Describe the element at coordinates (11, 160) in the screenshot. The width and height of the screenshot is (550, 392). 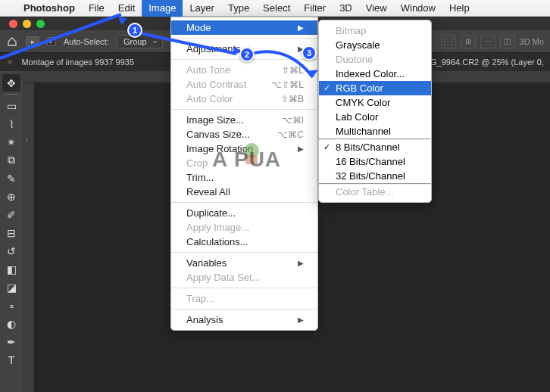
I see `crop-tool-icon: ⧉` at that location.